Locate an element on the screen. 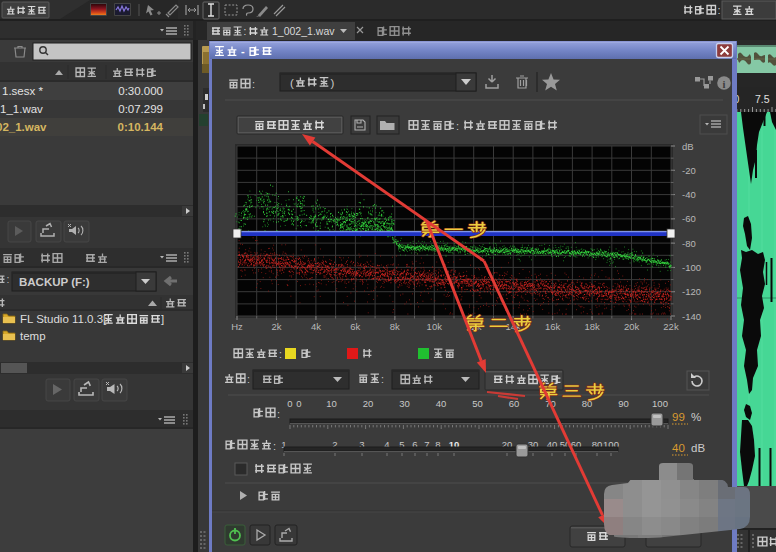 The height and width of the screenshot is (552, 776). svg-text: -60 is located at coordinates (689, 218).